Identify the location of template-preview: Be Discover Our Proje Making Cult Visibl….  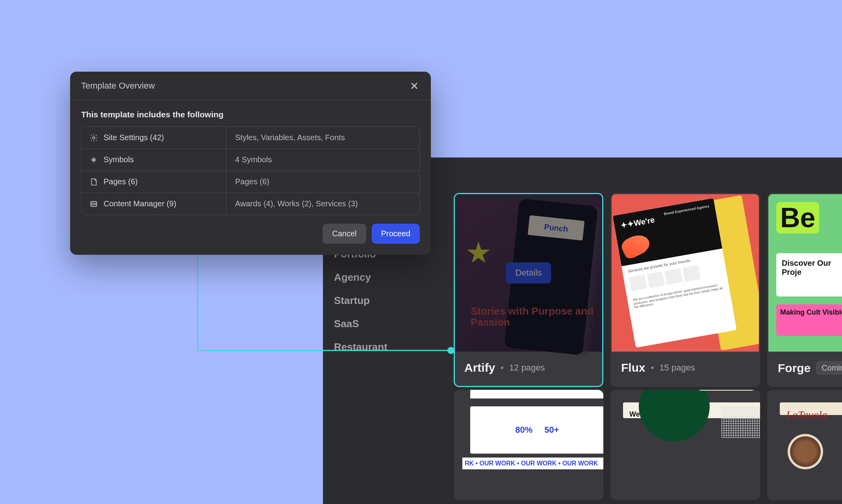
(805, 273).